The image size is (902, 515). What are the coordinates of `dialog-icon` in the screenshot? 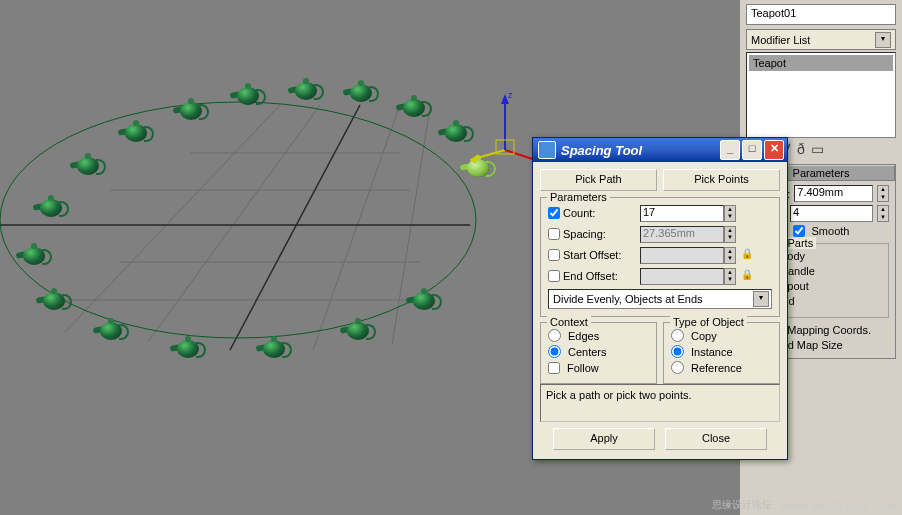 It's located at (547, 150).